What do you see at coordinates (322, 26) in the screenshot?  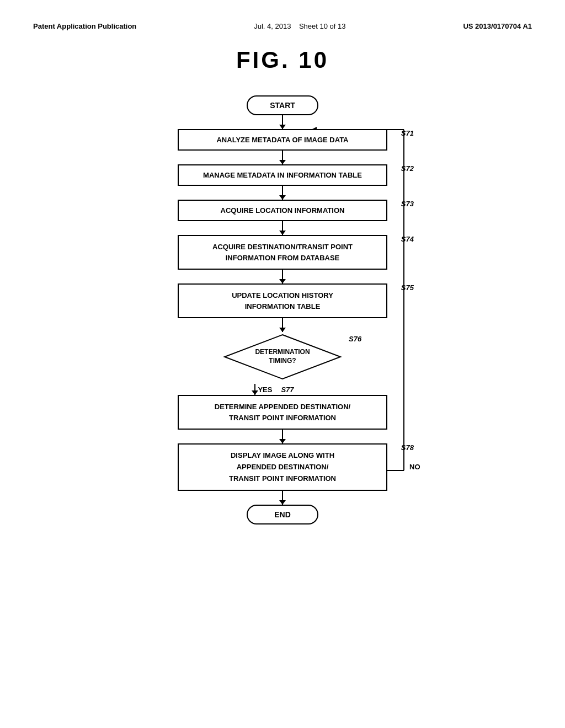 I see `header-sheet: Sheet 10 of 13` at bounding box center [322, 26].